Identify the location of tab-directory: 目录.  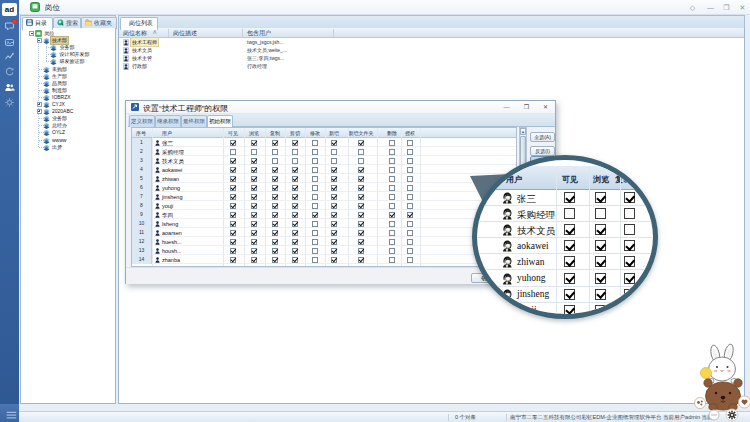
(38, 24).